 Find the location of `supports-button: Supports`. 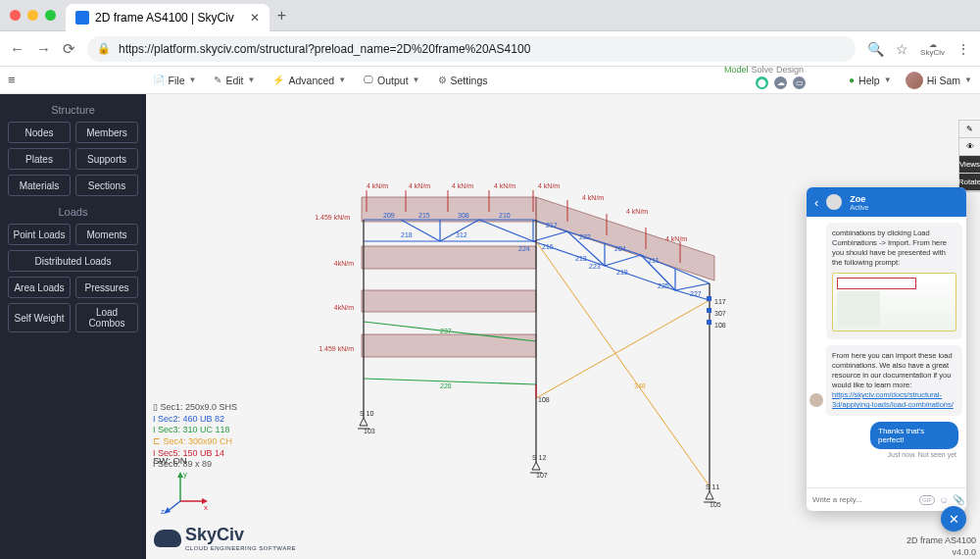

supports-button: Supports is located at coordinates (107, 159).